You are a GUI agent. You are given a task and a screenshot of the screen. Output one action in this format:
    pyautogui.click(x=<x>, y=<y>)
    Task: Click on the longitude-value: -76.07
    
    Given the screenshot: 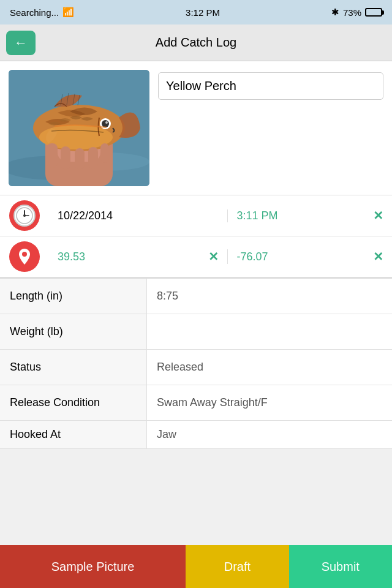 What is the action you would take?
    pyautogui.click(x=301, y=257)
    